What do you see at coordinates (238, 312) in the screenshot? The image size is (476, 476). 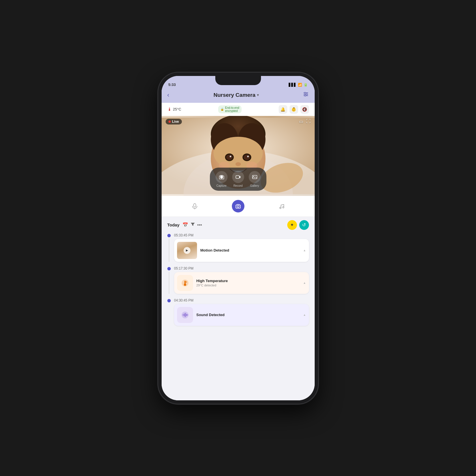 I see `timeline-event-3: 04:30:45 PM` at bounding box center [238, 312].